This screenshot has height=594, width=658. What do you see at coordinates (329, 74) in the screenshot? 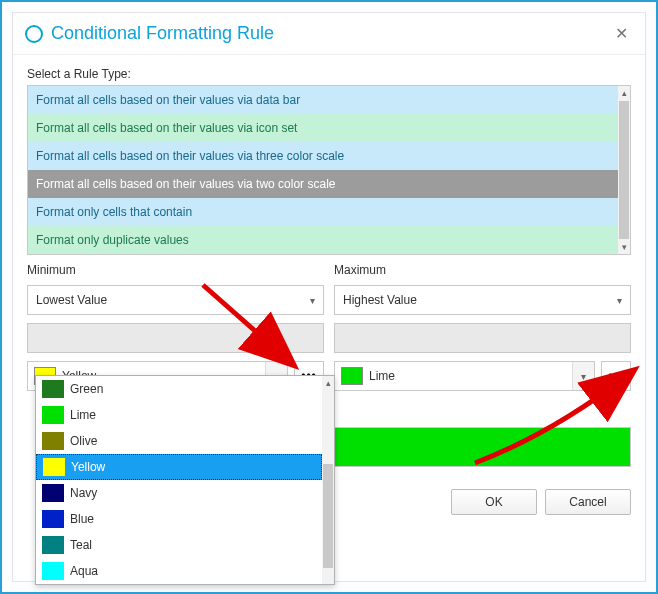
I see `rule-type-label: Select a Rule Type:` at bounding box center [329, 74].